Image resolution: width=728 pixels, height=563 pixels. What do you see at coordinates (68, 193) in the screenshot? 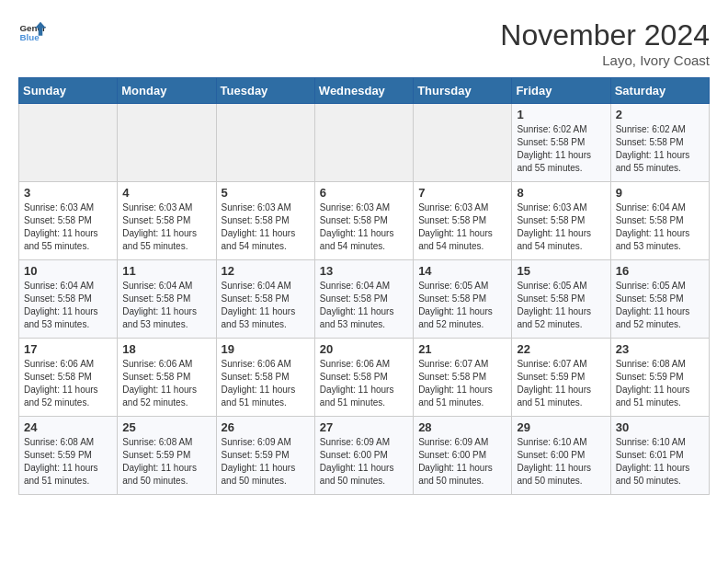
I see `day-number: 3` at bounding box center [68, 193].